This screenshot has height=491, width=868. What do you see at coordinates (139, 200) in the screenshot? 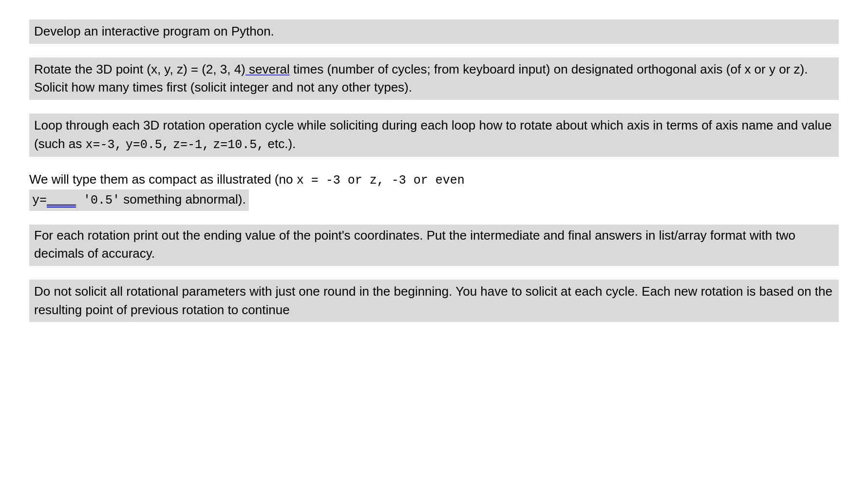
I see `para4-line2-wrapper: y=____ '0.5' something abnormal).` at bounding box center [139, 200].